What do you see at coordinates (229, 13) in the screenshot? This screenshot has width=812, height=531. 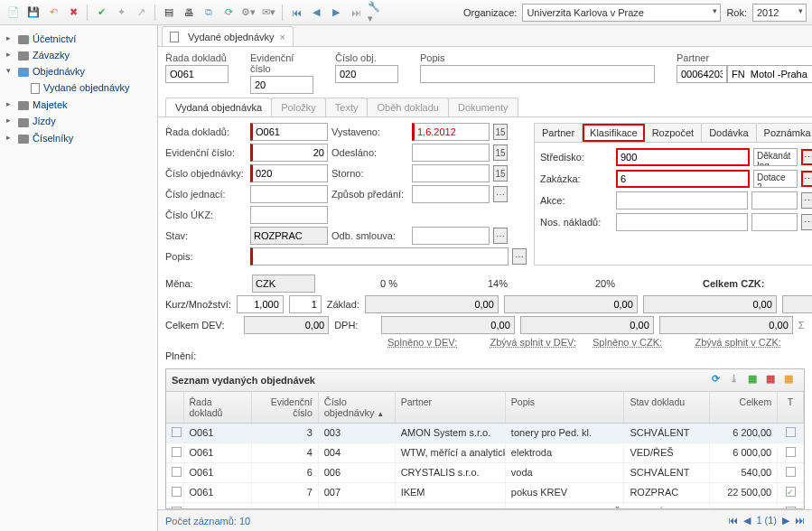 I see `tool-refresh-icon: ⟳` at bounding box center [229, 13].